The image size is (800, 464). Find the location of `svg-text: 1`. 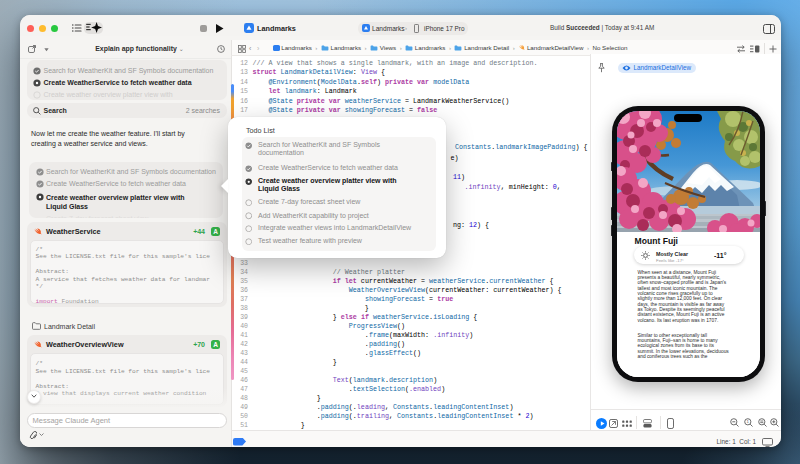

svg-text: 1 is located at coordinates (748, 422).